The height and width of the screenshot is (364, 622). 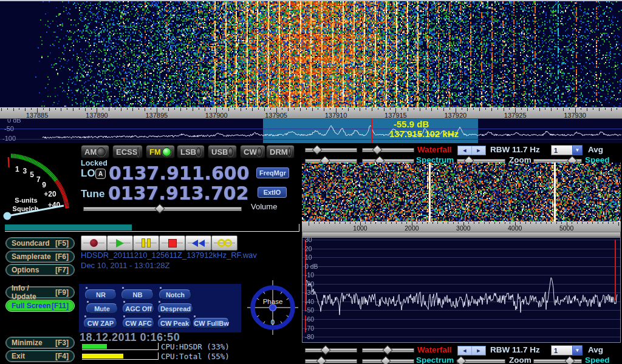 What do you see at coordinates (310, 328) in the screenshot?
I see `af-db-label: -70` at bounding box center [310, 328].